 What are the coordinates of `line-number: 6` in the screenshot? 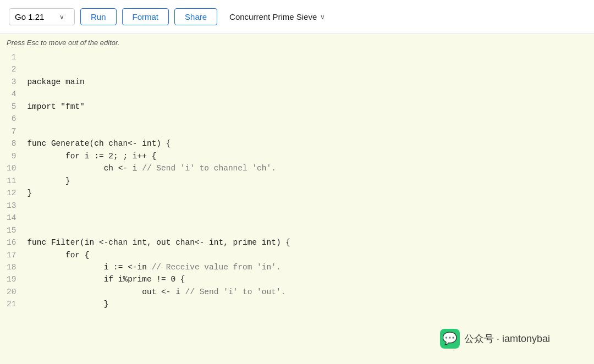 It's located at (11, 119).